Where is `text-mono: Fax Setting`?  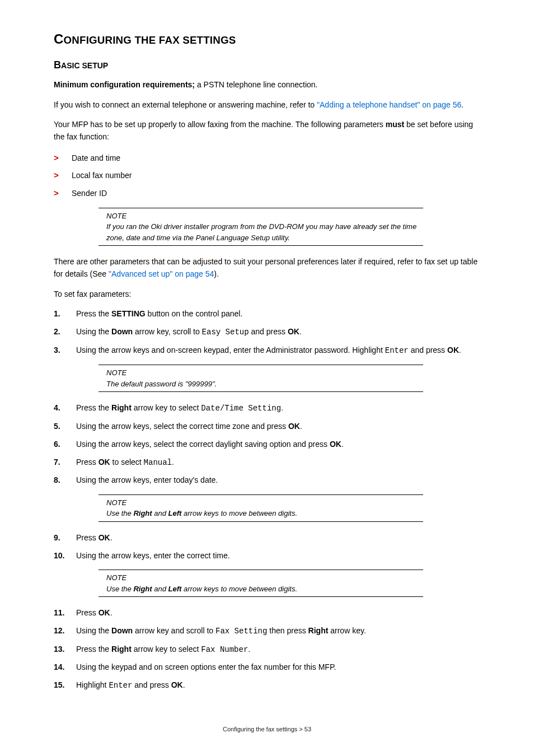 text-mono: Fax Setting is located at coordinates (241, 631).